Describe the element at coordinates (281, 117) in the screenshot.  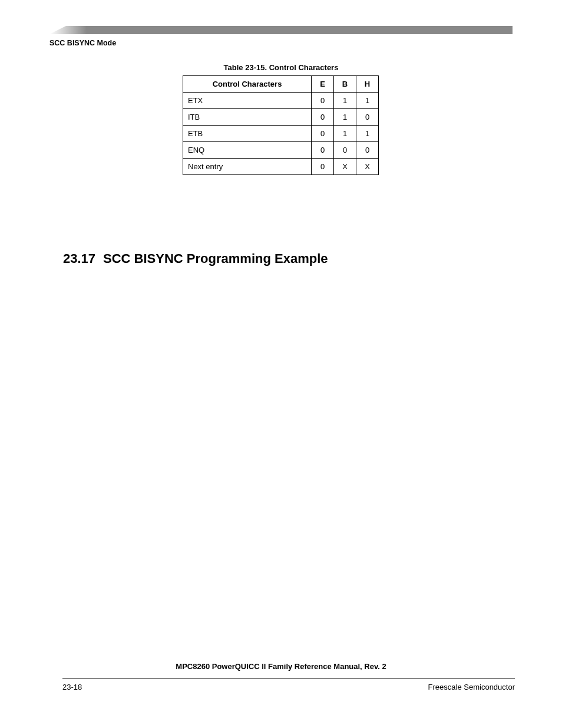
I see `table-row: ITB 0 1 0` at that location.